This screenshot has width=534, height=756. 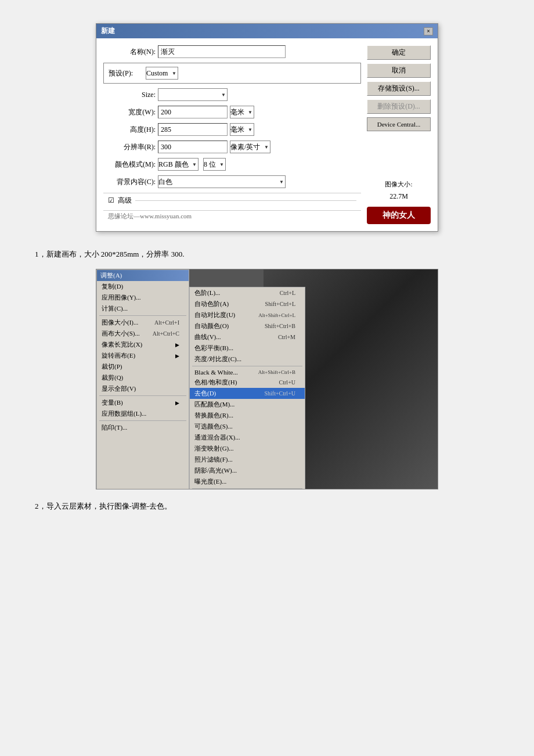 I want to click on menu-item-apply-data: 应用数据组(L)..., so click(x=143, y=413).